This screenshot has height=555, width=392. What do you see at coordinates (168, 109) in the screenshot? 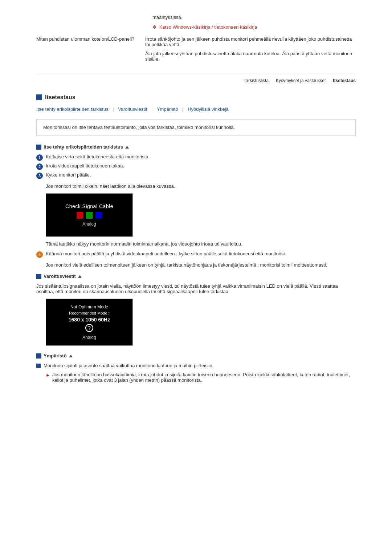
I see `breadcrumb-link3: Ympäristö` at bounding box center [168, 109].